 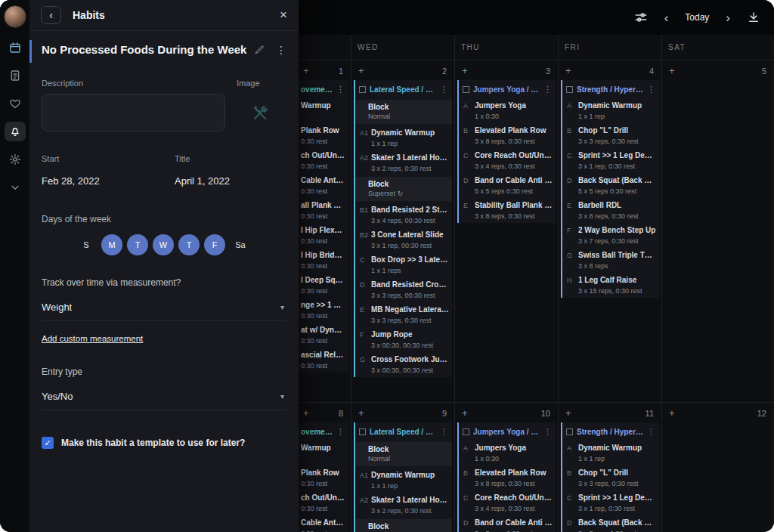 What do you see at coordinates (403, 467) in the screenshot?
I see `calendar-cell: +9Lateral Speed / Plyo⋮BlockNormalA1Dyna…` at bounding box center [403, 467].